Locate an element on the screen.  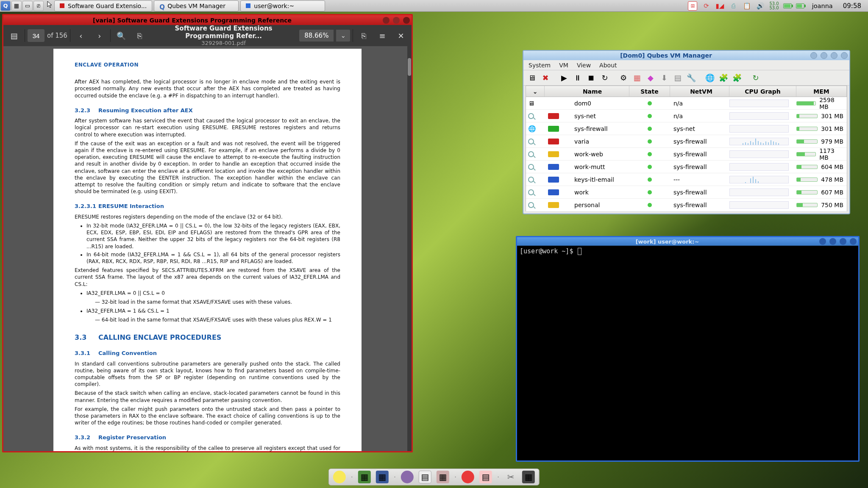
show-desktop-button: ▭ is located at coordinates (28, 6).